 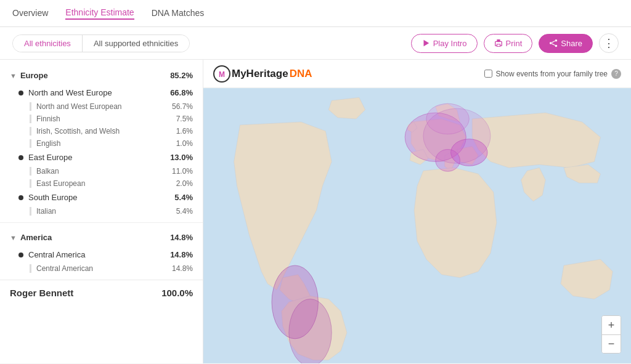 I want to click on group-pct: 13.0%, so click(x=181, y=158).